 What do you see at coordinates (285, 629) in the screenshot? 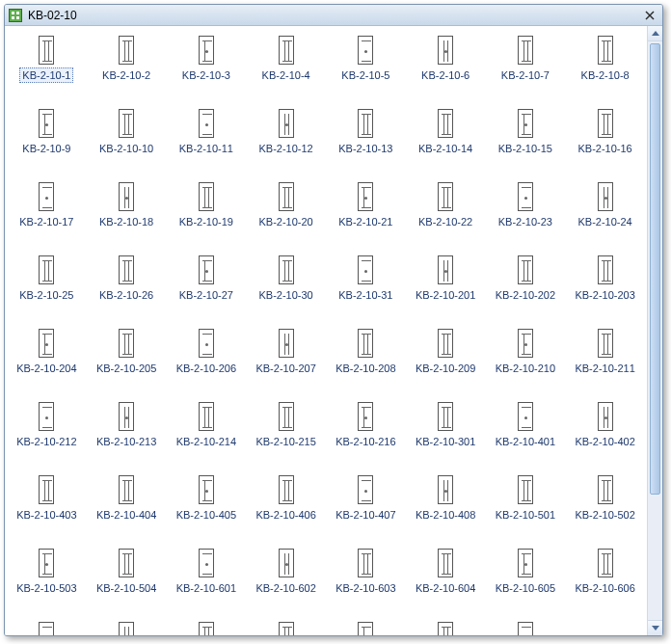
I see `palette-item: KB-2-10-903` at bounding box center [285, 629].